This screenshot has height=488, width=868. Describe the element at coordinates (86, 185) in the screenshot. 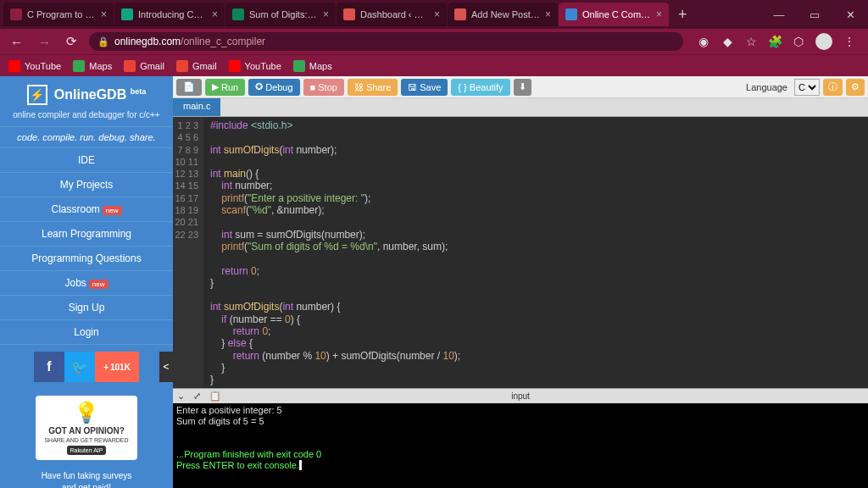

I see `sidebar-item: My Projects` at that location.